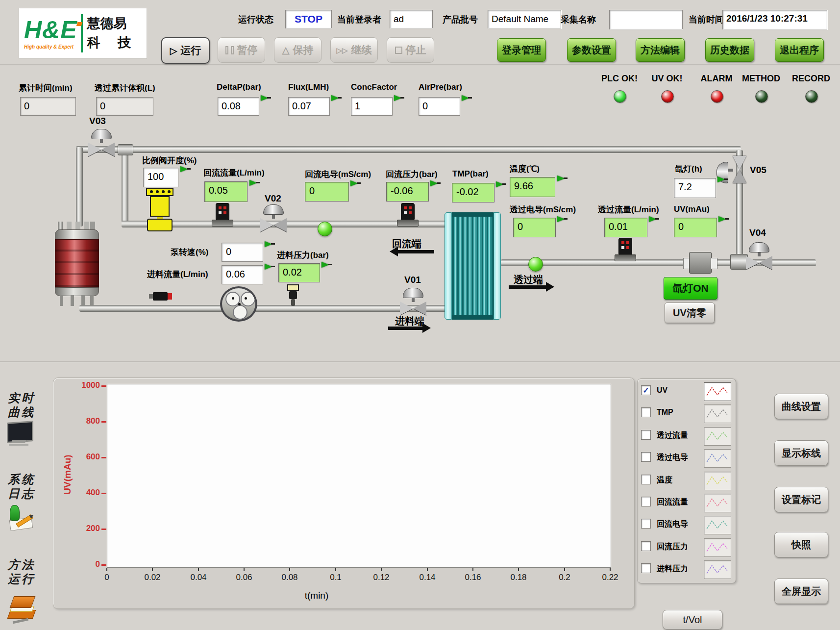  Describe the element at coordinates (427, 578) in the screenshot. I see `x-tick-label: 0.14` at that location.